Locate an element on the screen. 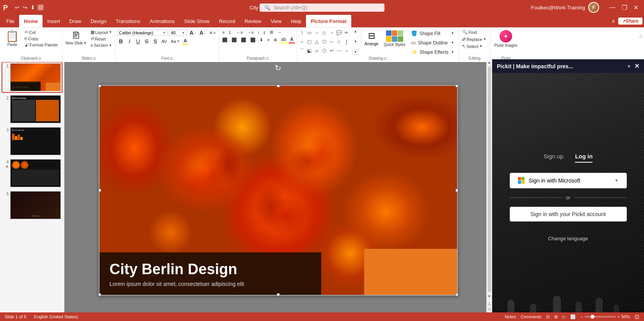  search-wrapper: 🔍 Search (Alt+Q) is located at coordinates (322, 8).